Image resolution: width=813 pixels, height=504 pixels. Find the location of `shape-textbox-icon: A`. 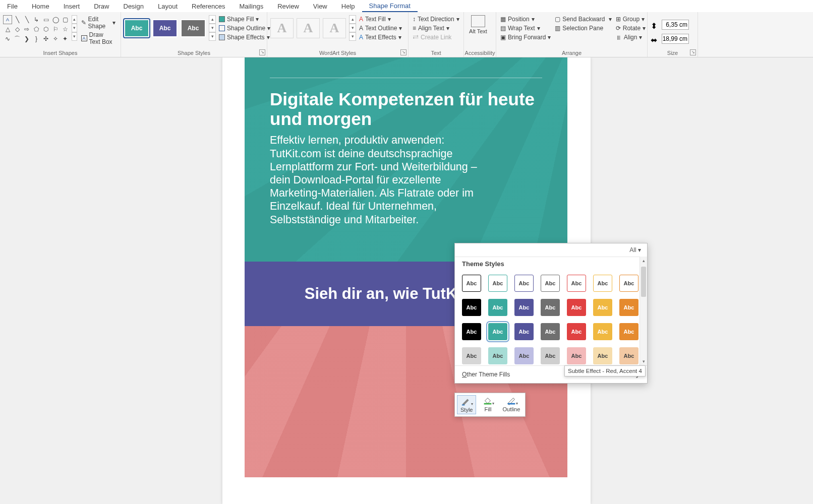

shape-textbox-icon: A is located at coordinates (8, 20).